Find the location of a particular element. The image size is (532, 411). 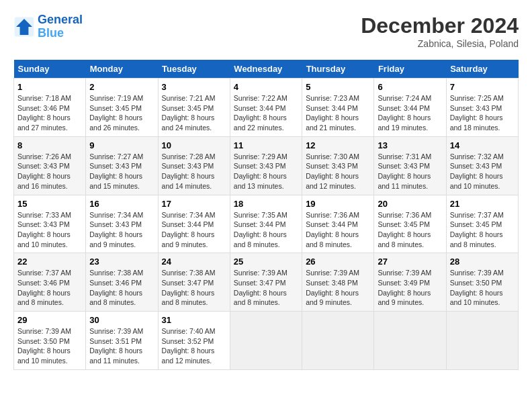

day-number: 29 is located at coordinates (50, 320).